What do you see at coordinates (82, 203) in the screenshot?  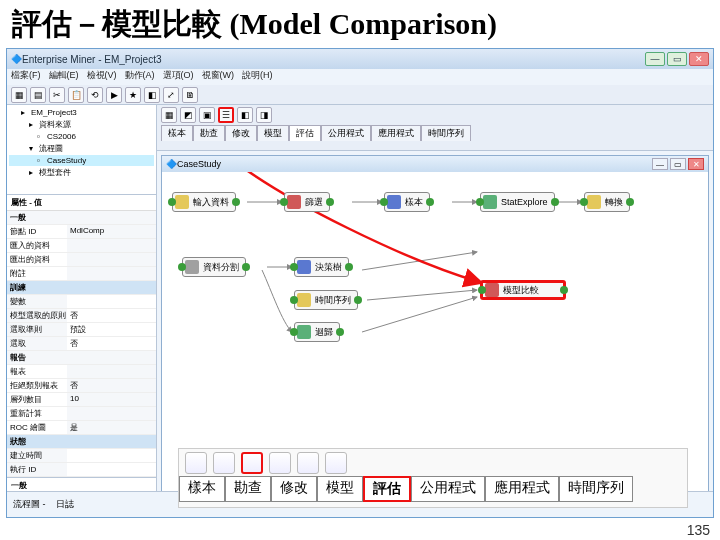 I see `properties-title: 屬性 - 值` at bounding box center [82, 203].